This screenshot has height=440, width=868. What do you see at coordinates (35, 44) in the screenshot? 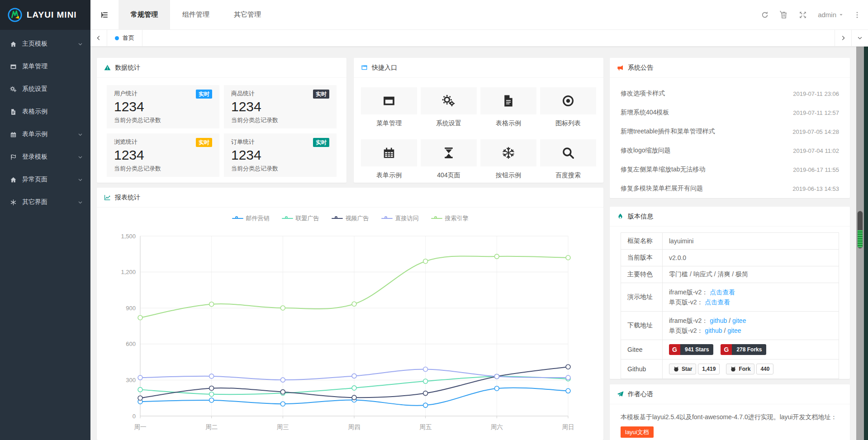
I see `sidebar-item-label: 主页模板` at bounding box center [35, 44].